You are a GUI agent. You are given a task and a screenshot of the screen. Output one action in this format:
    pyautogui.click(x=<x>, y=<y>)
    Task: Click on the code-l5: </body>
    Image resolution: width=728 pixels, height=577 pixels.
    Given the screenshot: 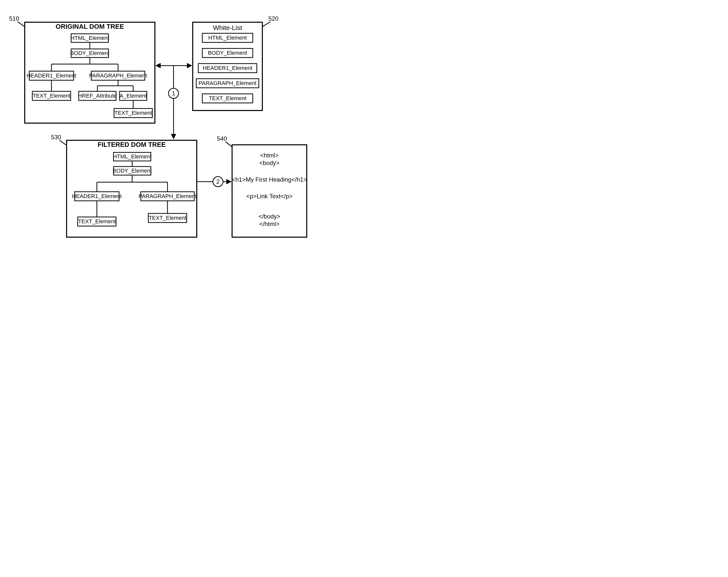 What is the action you would take?
    pyautogui.click(x=269, y=216)
    